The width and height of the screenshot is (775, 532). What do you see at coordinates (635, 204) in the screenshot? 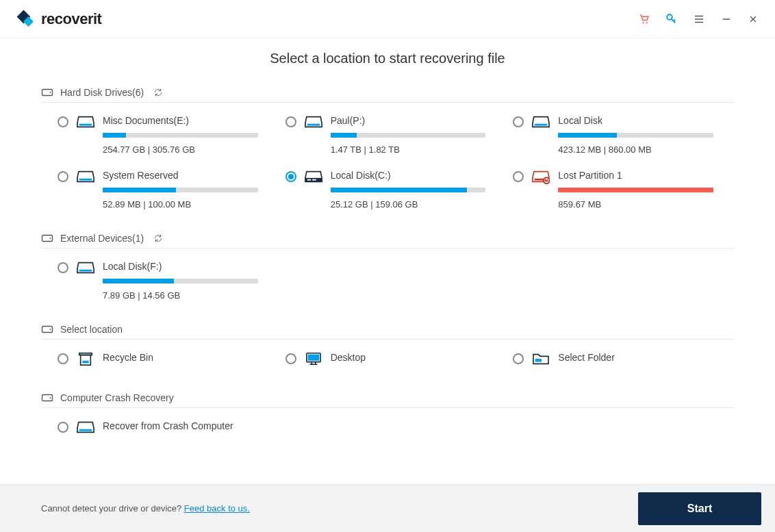
I see `drive-size: 859.67 MB` at bounding box center [635, 204].